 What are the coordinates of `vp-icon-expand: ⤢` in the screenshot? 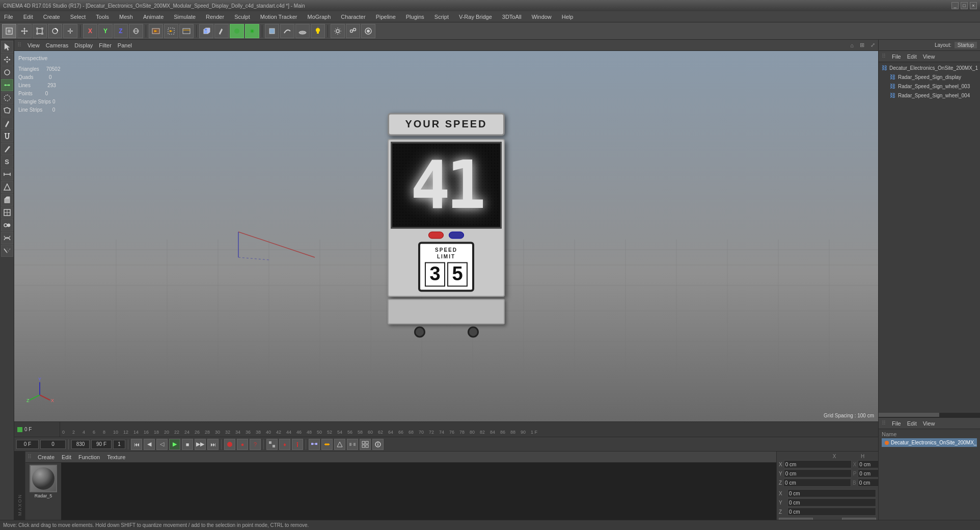 It's located at (873, 45).